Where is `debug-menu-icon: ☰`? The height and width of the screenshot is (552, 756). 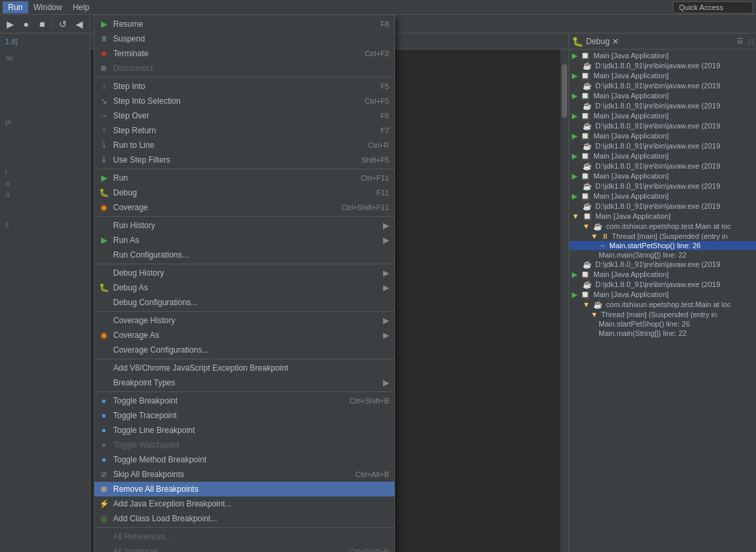 debug-menu-icon: ☰ is located at coordinates (740, 41).